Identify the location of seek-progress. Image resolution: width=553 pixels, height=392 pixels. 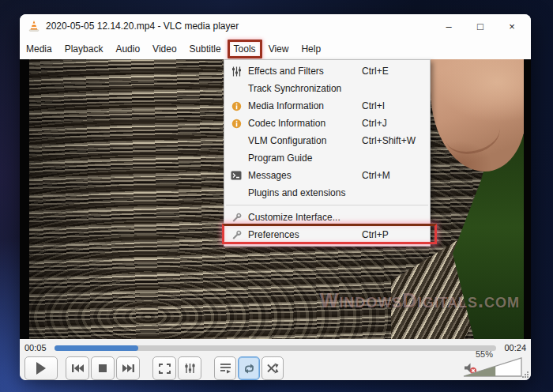
(96, 348).